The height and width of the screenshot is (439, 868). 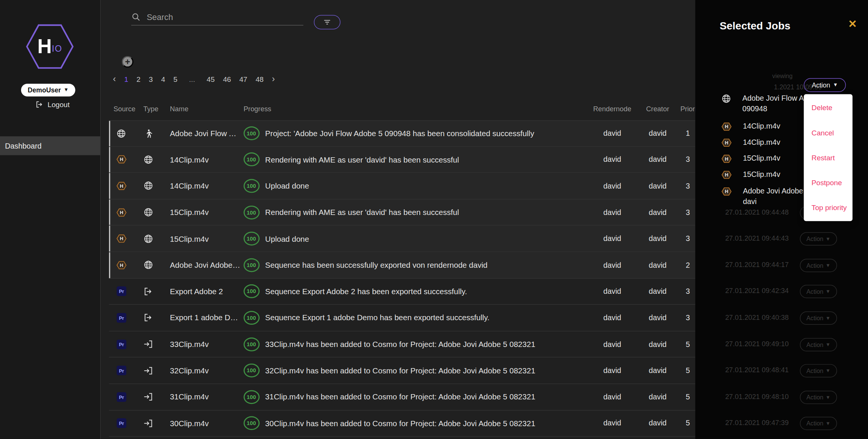 I want to click on search-input, so click(x=225, y=17).